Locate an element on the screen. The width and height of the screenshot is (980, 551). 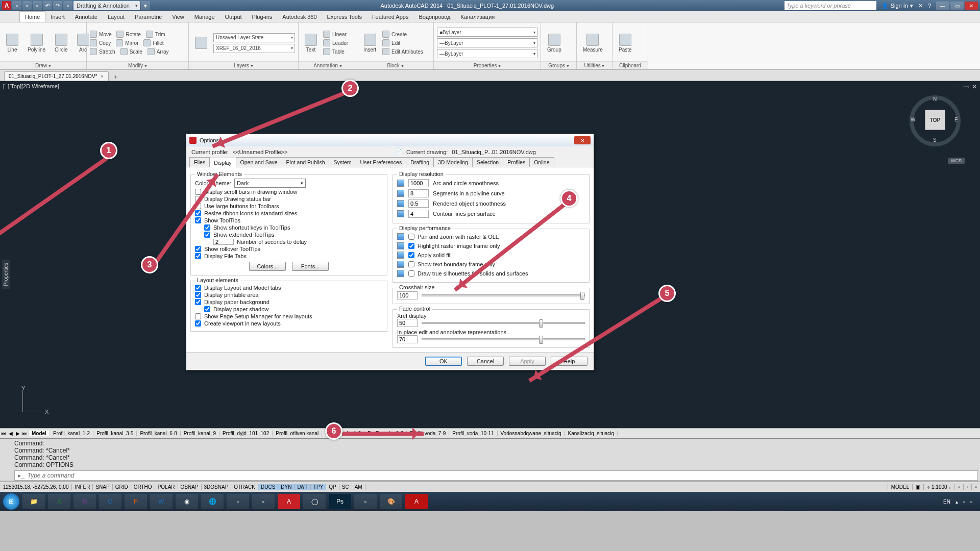
layout-tab: Profil_kanal_9 is located at coordinates (200, 434).